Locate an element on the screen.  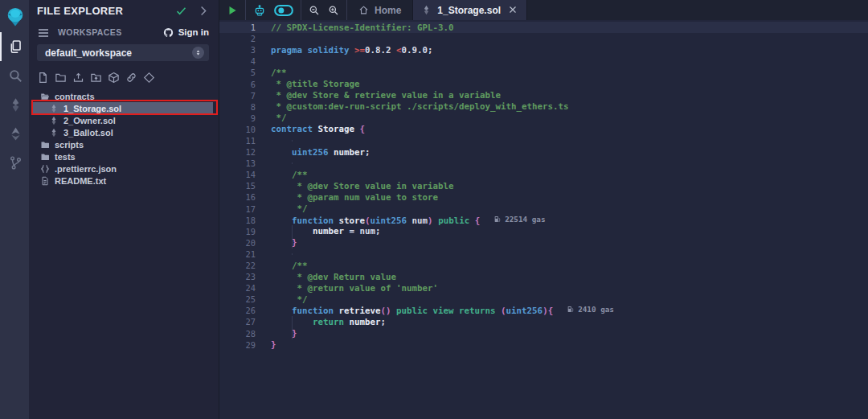
line-content: contract Storage { is located at coordinates (318, 129).